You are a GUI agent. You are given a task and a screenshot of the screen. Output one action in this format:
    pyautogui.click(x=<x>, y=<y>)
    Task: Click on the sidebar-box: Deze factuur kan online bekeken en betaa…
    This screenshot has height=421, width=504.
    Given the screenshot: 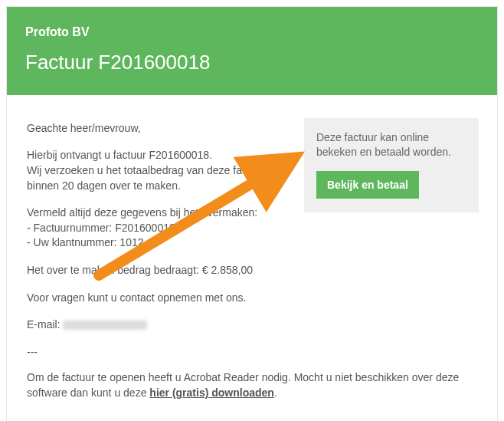 What is the action you would take?
    pyautogui.click(x=391, y=166)
    